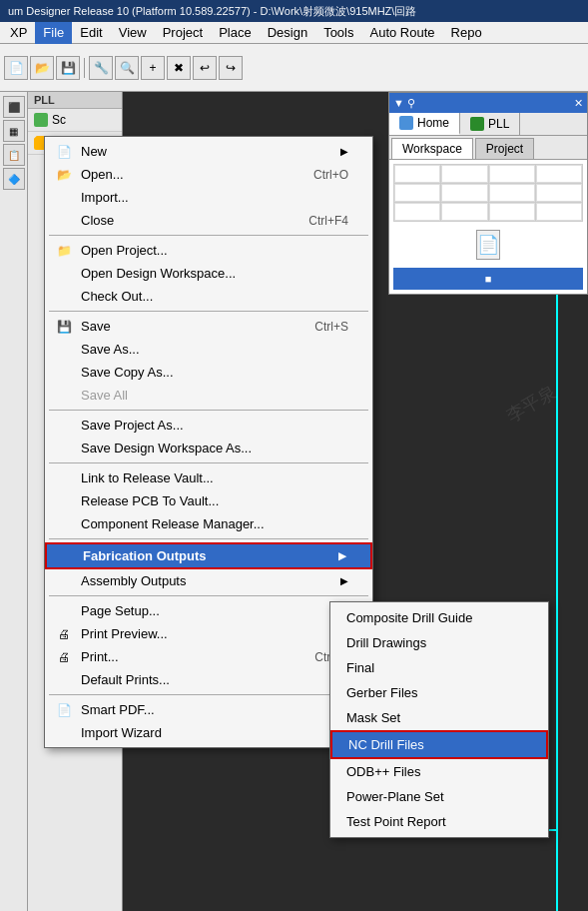 Image resolution: width=588 pixels, height=911 pixels. Describe the element at coordinates (14, 107) in the screenshot. I see `sidebar-icon-1: ⬛` at that location.